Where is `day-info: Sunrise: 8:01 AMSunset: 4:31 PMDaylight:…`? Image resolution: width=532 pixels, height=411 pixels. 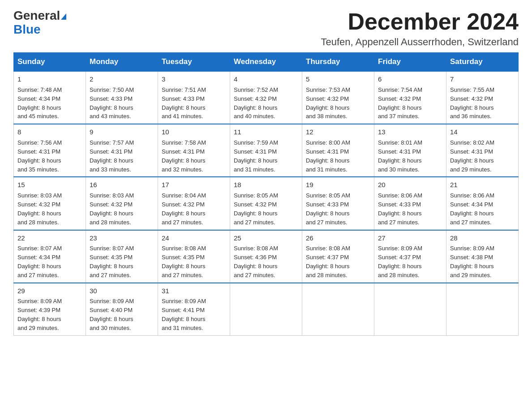
day-info: Sunrise: 8:01 AMSunset: 4:31 PMDaylight:… is located at coordinates (400, 156).